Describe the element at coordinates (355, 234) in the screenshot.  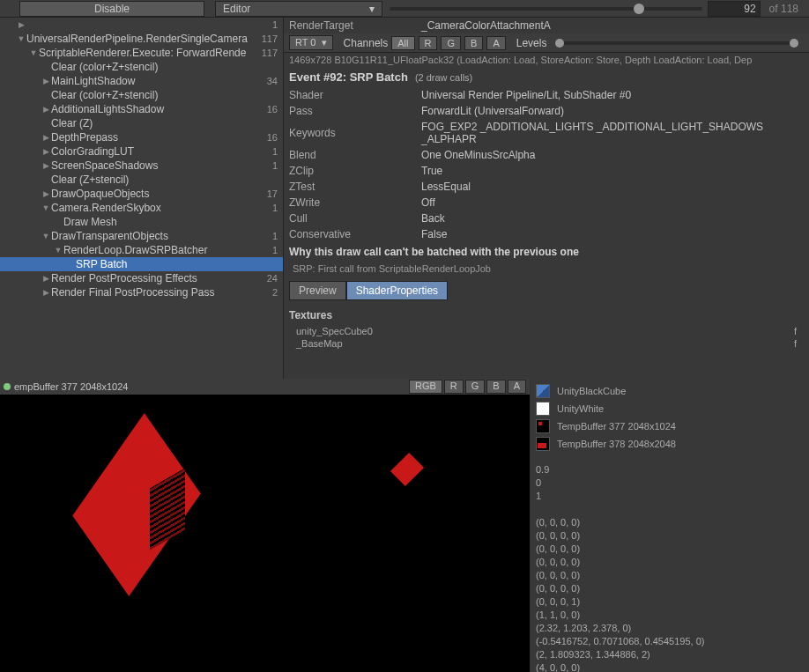
I see `prop-key: Conservative` at that location.